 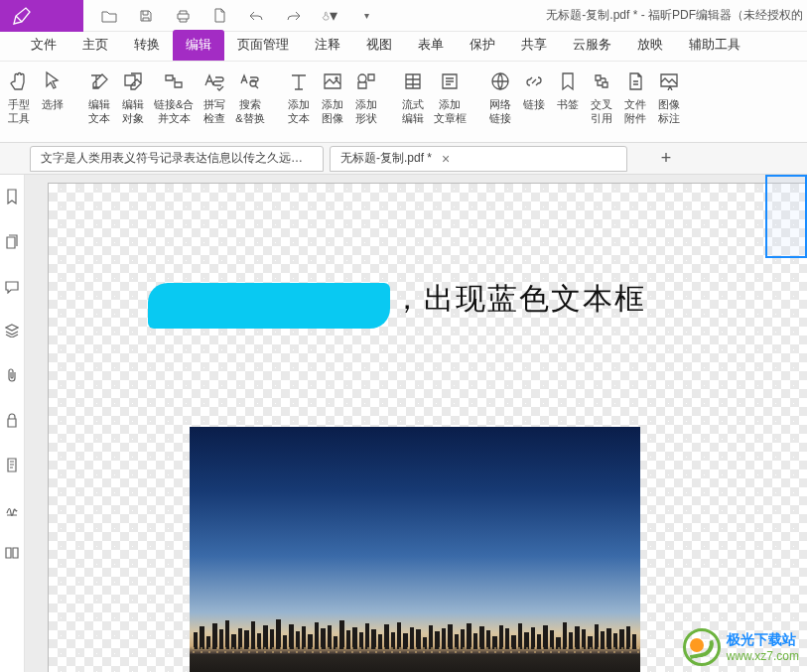 I want to click on tool-add-text-label: 添加 文本, so click(x=299, y=111).